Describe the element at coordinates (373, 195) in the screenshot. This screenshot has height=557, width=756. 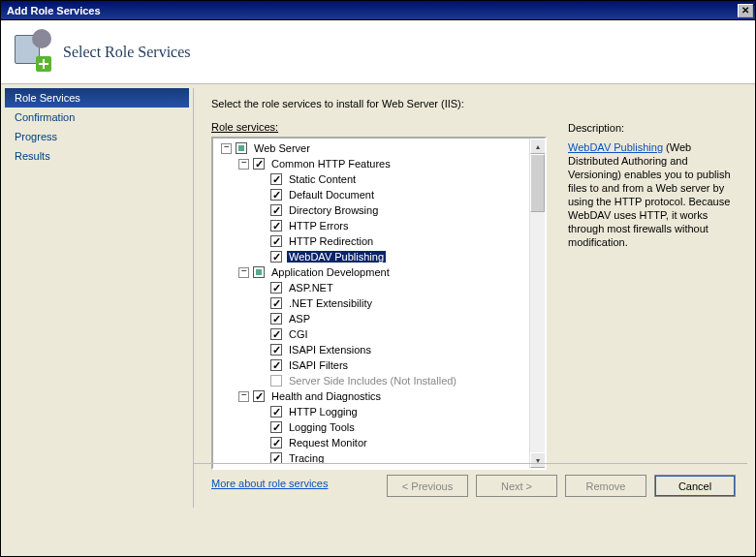
I see `tree-node: Default Document` at that location.